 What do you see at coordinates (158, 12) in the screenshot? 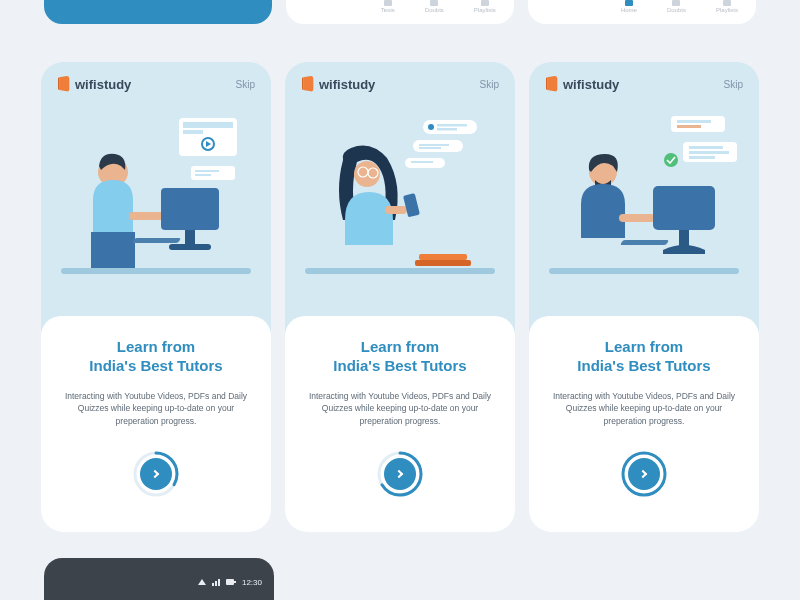
I see `prev-screen-fragment` at bounding box center [158, 12].